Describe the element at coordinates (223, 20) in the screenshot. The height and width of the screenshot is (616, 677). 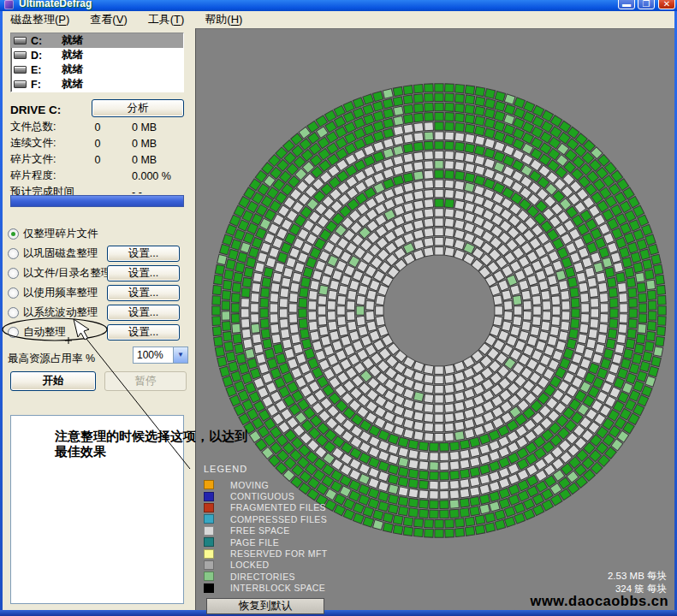
I see `menu-item-h: 帮助(H)` at that location.